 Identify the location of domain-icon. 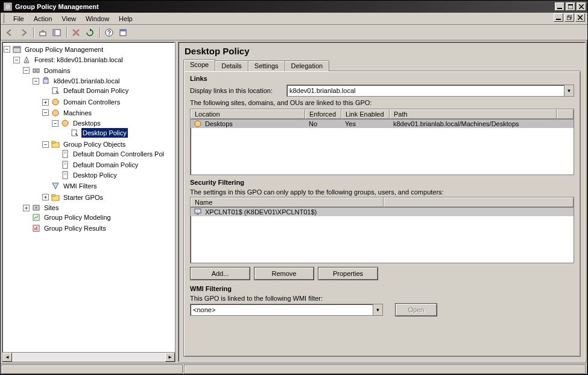
(46, 81).